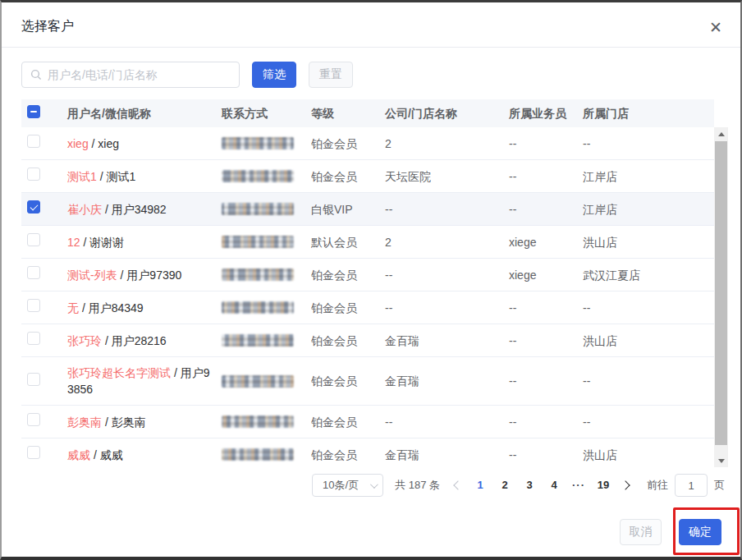 Image resolution: width=742 pixels, height=560 pixels. What do you see at coordinates (368, 308) in the screenshot?
I see `table-row: 无 / 用户84349 铂金会员 -- -- --` at bounding box center [368, 308].